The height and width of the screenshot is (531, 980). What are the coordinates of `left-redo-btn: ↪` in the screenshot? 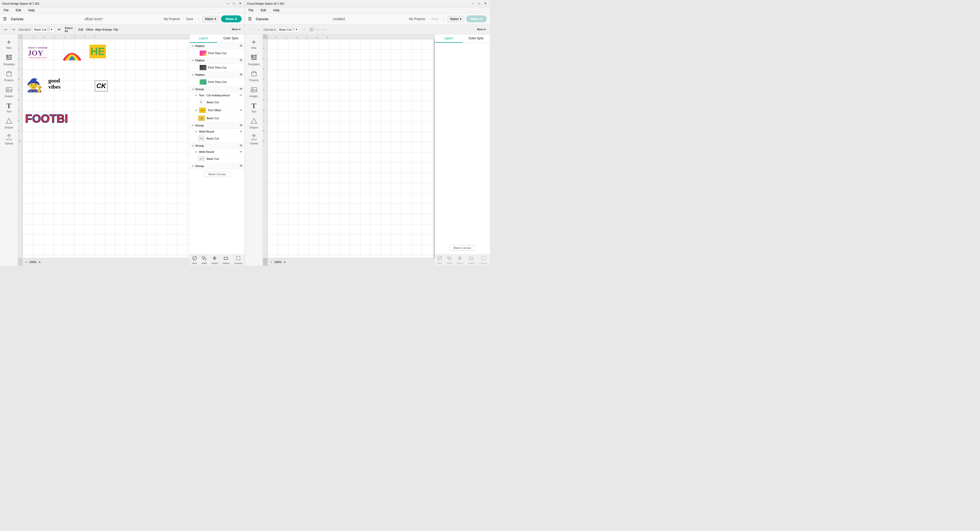 It's located at (14, 30).